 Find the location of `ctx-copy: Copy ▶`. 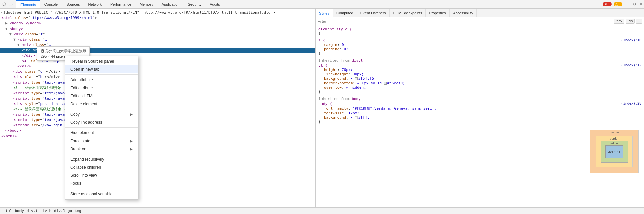

ctx-copy: Copy ▶ is located at coordinates (101, 114).